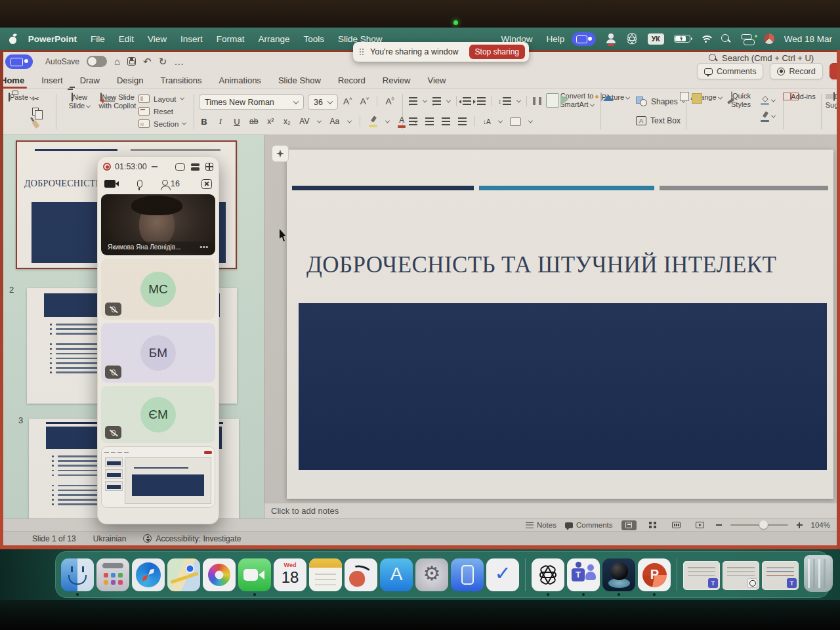 This screenshot has height=630, width=840. I want to click on slide-sorter-view-button, so click(652, 525).